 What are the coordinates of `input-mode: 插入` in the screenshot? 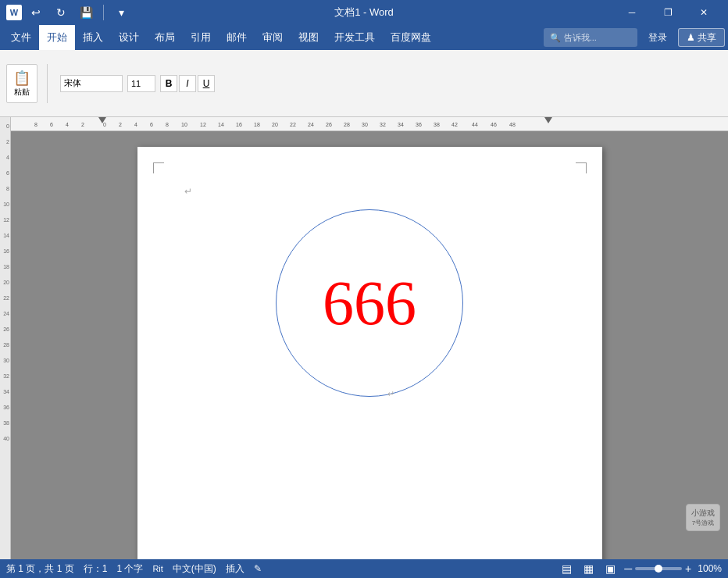 It's located at (235, 569).